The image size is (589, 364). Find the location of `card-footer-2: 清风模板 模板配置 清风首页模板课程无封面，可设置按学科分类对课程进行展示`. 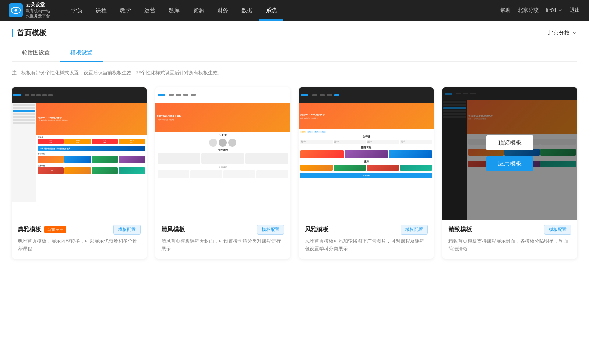

card-footer-2: 清风模板 模板配置 清风首页模板课程无封面，可设置按学科分类对课程进行展示 is located at coordinates (223, 239).